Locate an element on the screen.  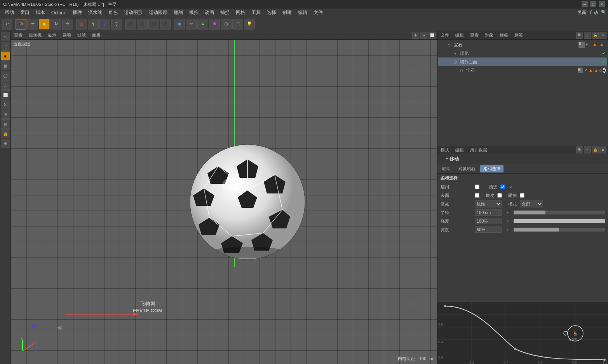
gem1-tri1: ▲ is located at coordinates (596, 45).